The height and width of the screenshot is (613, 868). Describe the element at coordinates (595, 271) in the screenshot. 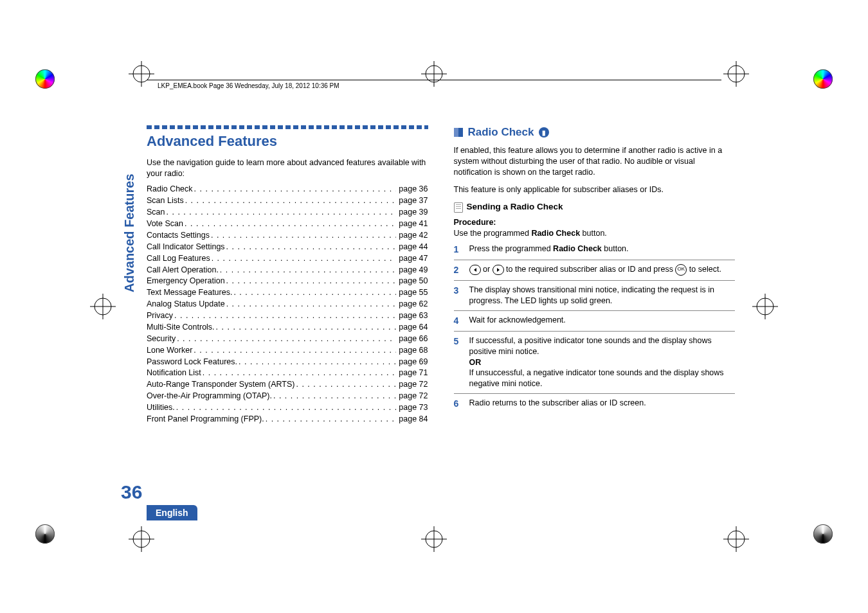

I see `step: 2 or to the required subscriber alias or…` at that location.